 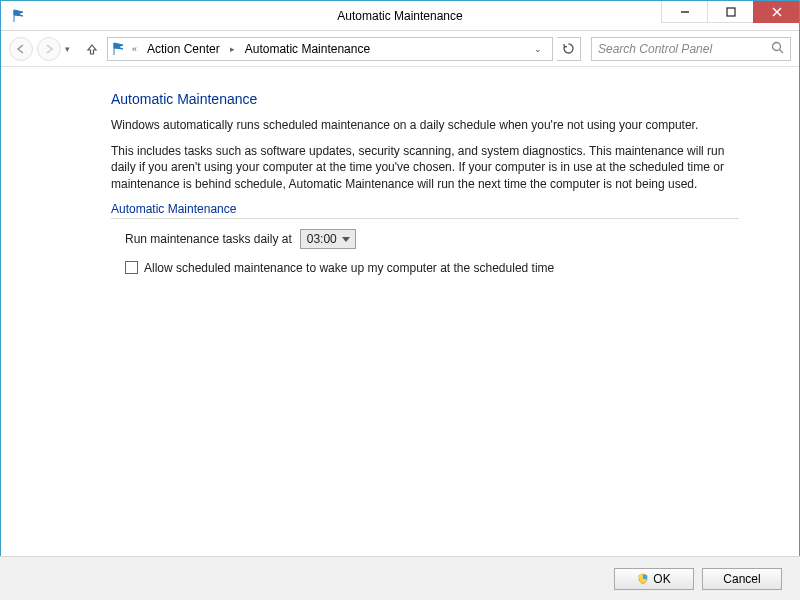 What do you see at coordinates (742, 579) in the screenshot?
I see `cancel-button: Cancel` at bounding box center [742, 579].